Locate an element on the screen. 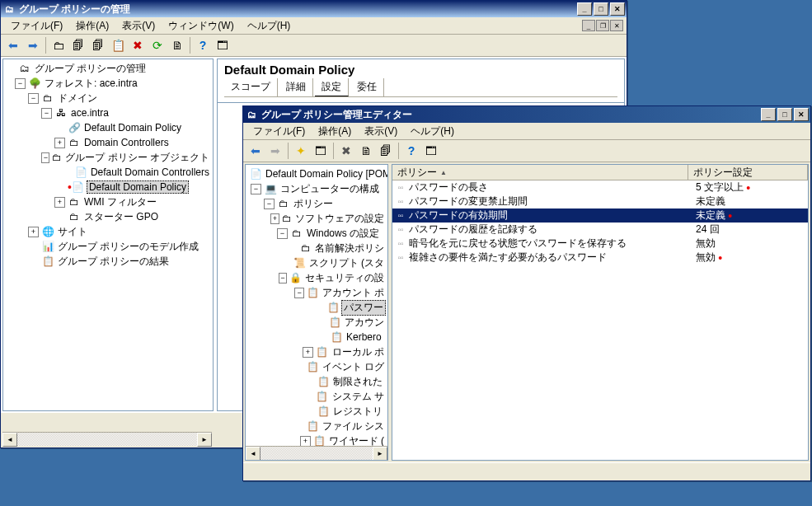 The image size is (812, 506). export-button: 🗐 is located at coordinates (386, 151).